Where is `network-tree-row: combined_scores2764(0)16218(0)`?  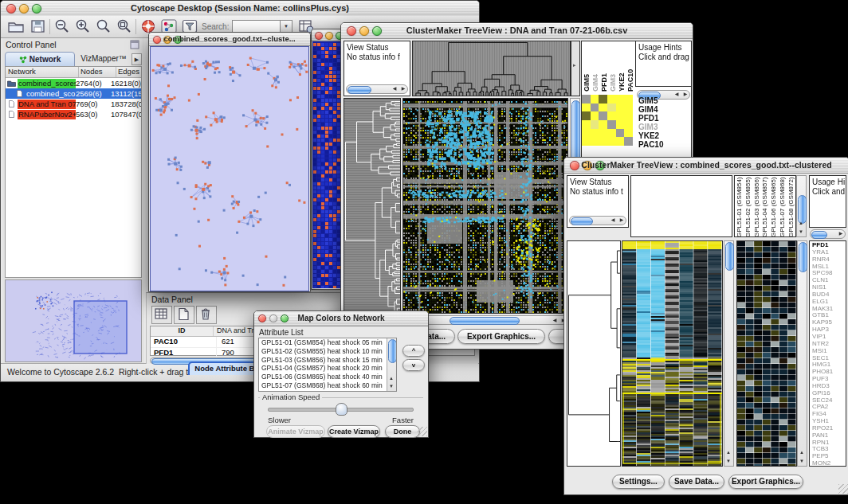 network-tree-row: combined_scores2764(0)16218(0) is located at coordinates (73, 83).